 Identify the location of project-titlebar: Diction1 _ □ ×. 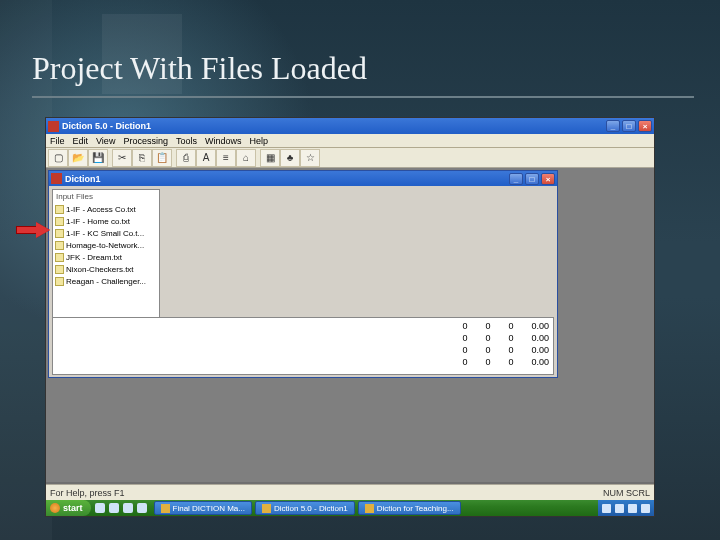
(303, 178).